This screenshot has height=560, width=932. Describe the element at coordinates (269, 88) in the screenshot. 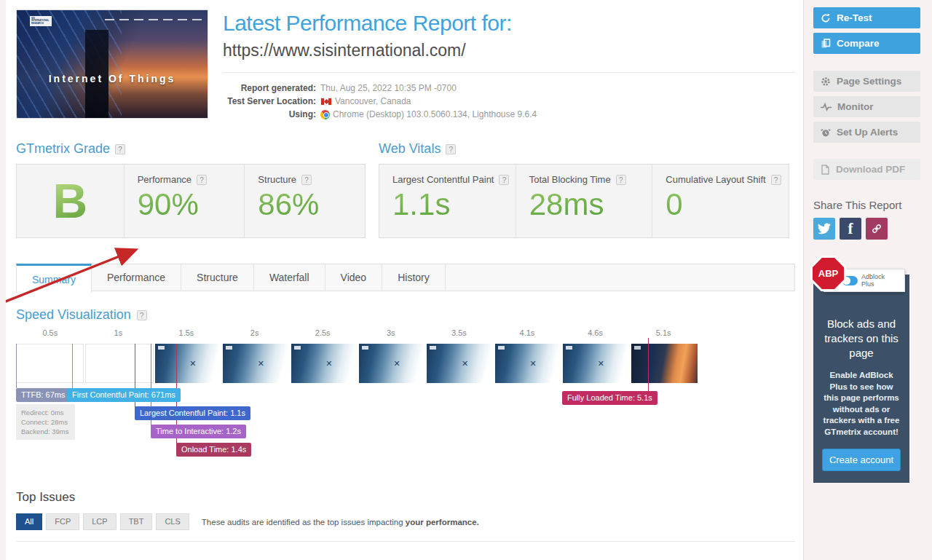

I see `meta-label: Report generated:` at that location.